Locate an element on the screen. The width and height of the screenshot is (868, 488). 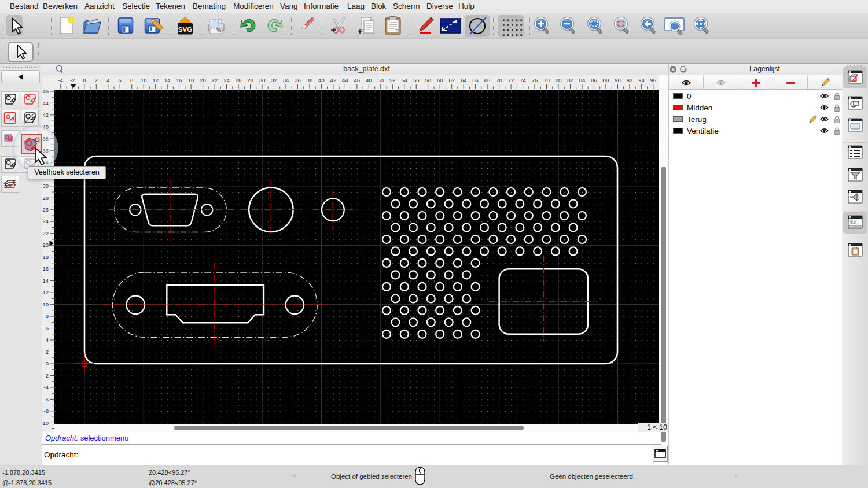
svg-text: -6 is located at coordinates (46, 399).